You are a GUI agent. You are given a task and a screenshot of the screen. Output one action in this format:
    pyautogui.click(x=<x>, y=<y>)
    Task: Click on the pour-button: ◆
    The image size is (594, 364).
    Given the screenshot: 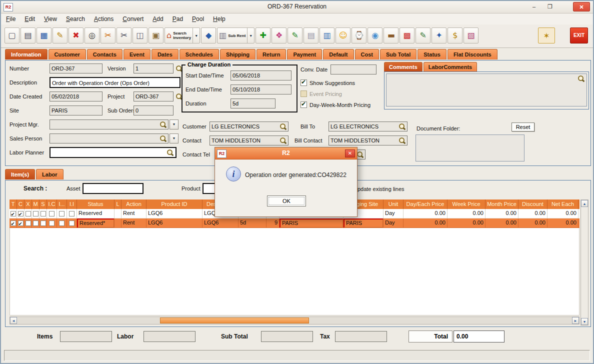 What is the action you would take?
    pyautogui.click(x=208, y=36)
    